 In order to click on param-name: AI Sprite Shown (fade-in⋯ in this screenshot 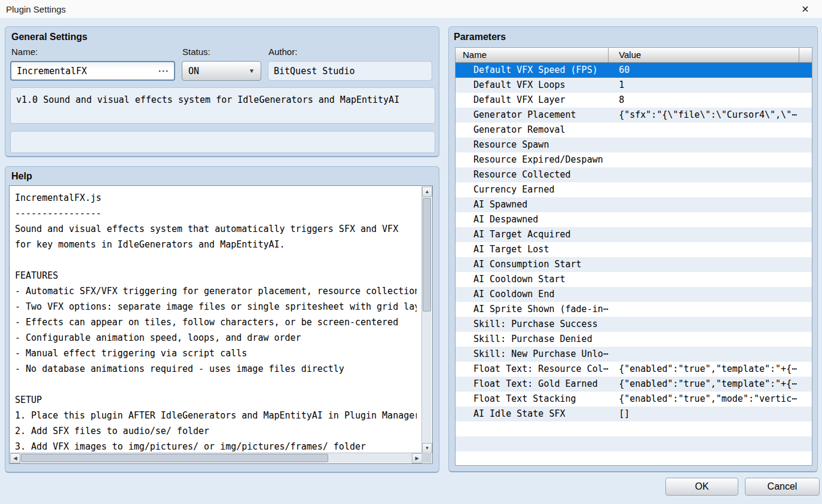, I will do `click(532, 310)`.